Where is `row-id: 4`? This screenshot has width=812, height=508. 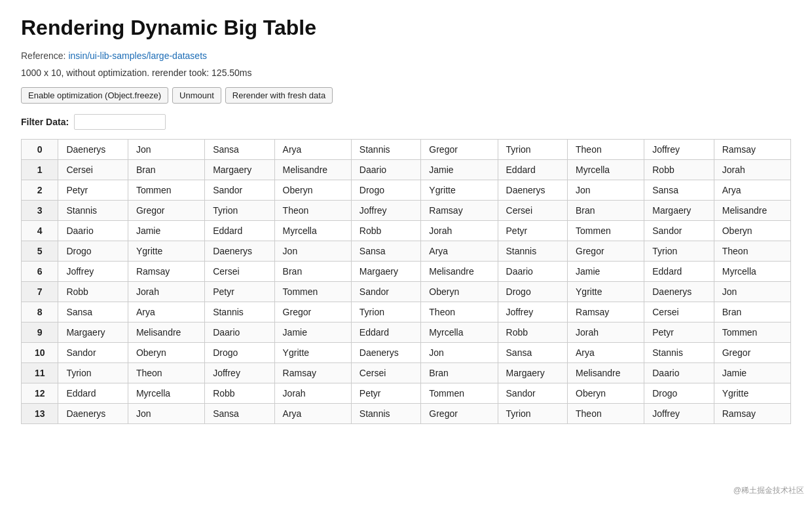 row-id: 4 is located at coordinates (40, 231).